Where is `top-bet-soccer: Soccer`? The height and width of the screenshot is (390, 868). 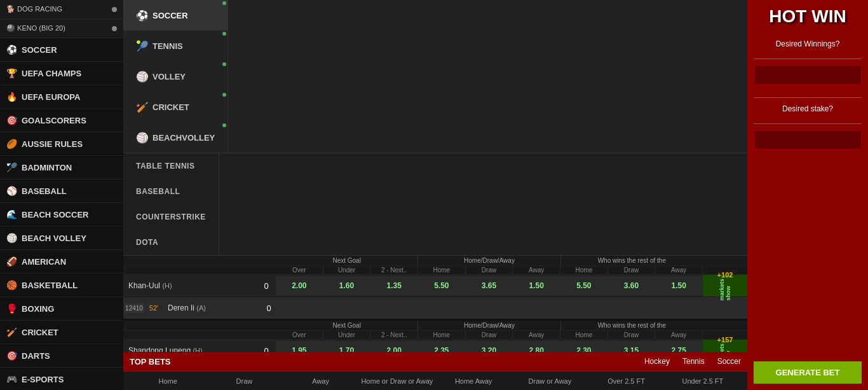 top-bet-soccer: Soccer is located at coordinates (729, 361).